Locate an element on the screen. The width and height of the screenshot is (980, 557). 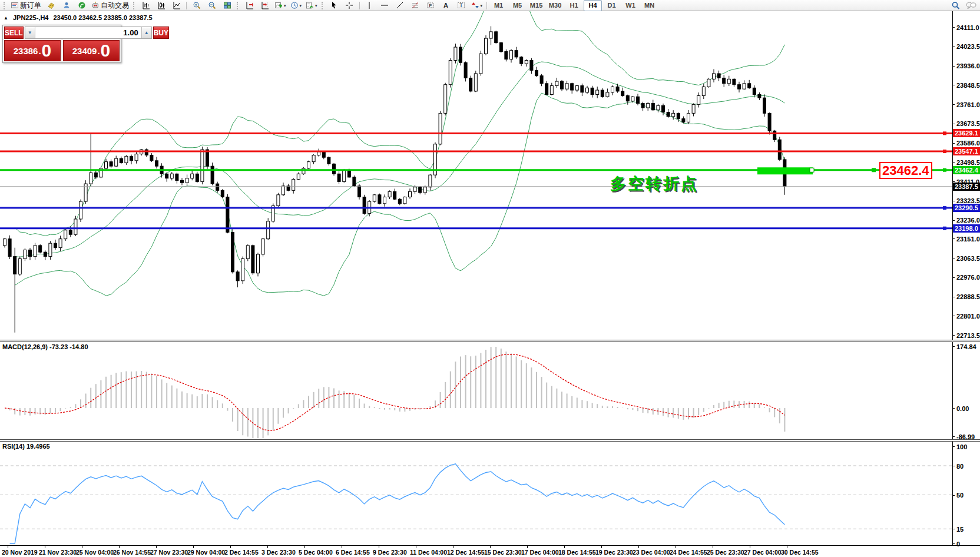
sell-button: SELL is located at coordinates (14, 33).